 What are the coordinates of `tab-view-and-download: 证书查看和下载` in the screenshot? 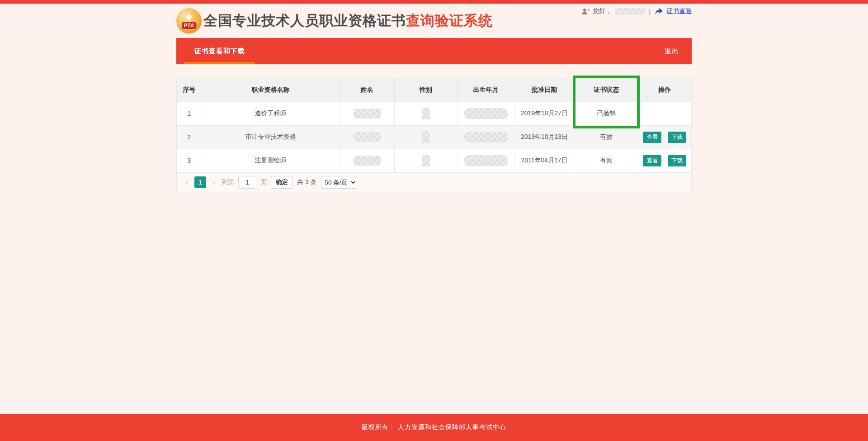 It's located at (220, 51).